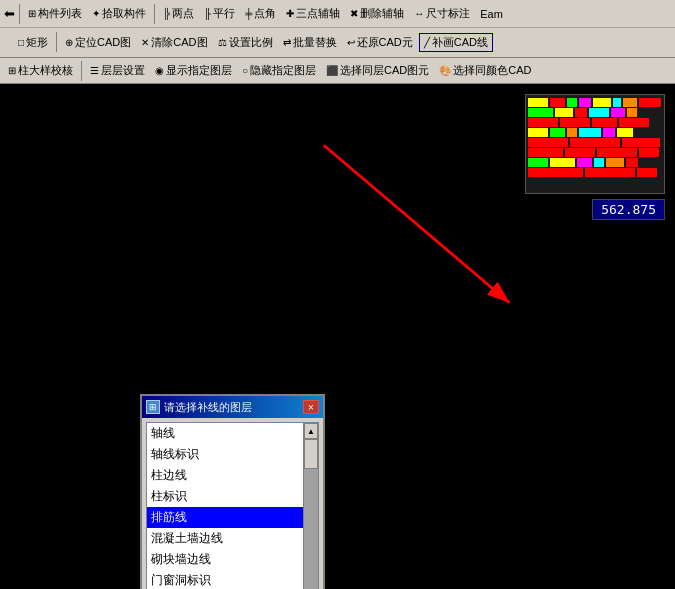  Describe the element at coordinates (260, 14) in the screenshot. I see `toolbar-angle-btn: ╪ 点角` at that location.